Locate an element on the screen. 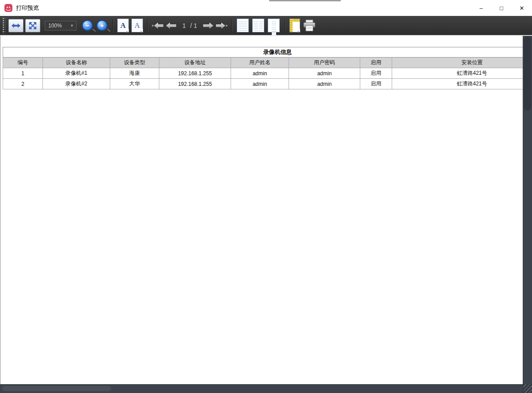 Image resolution: width=532 pixels, height=393 pixels. close-button: ✕ is located at coordinates (522, 8).